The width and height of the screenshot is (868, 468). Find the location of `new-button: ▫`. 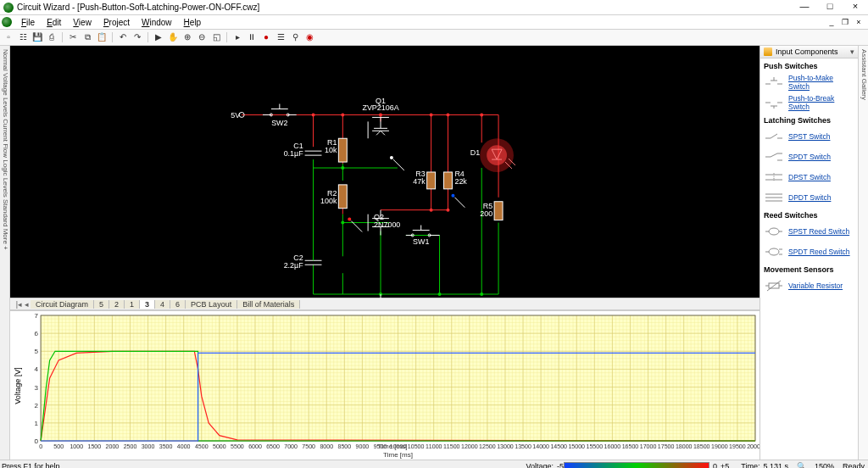

new-button: ▫ is located at coordinates (8, 37).